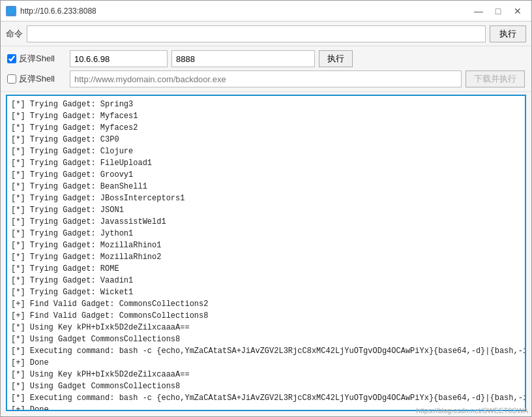 This screenshot has width=532, height=417. What do you see at coordinates (266, 257) in the screenshot?
I see `output-line: [*] Trying Gadget: MozillaRhino2` at bounding box center [266, 257].